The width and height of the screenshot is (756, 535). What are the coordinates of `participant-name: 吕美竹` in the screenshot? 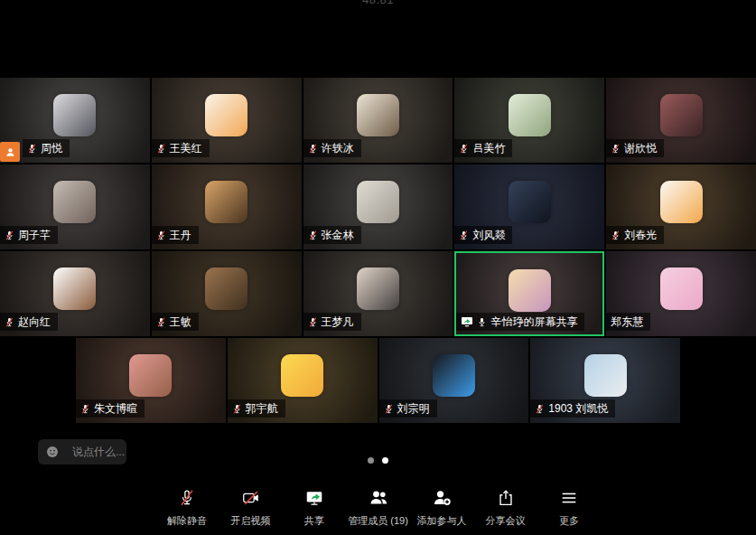 It's located at (489, 148).